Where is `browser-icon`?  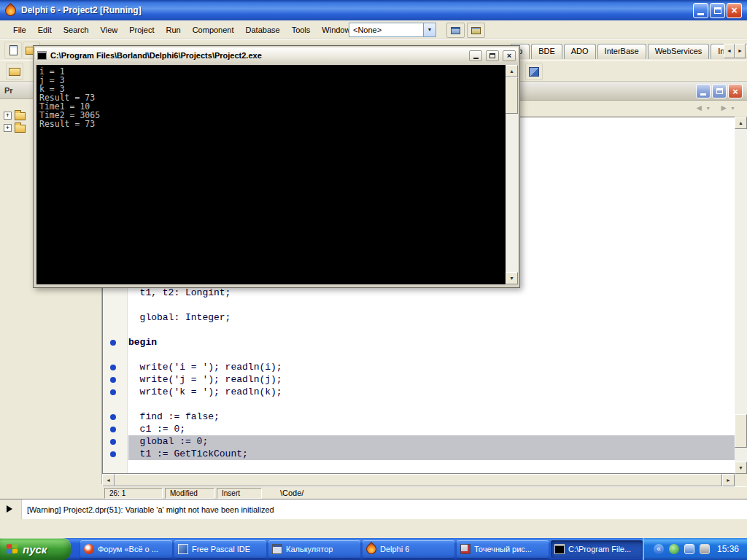
browser-icon is located at coordinates (89, 549).